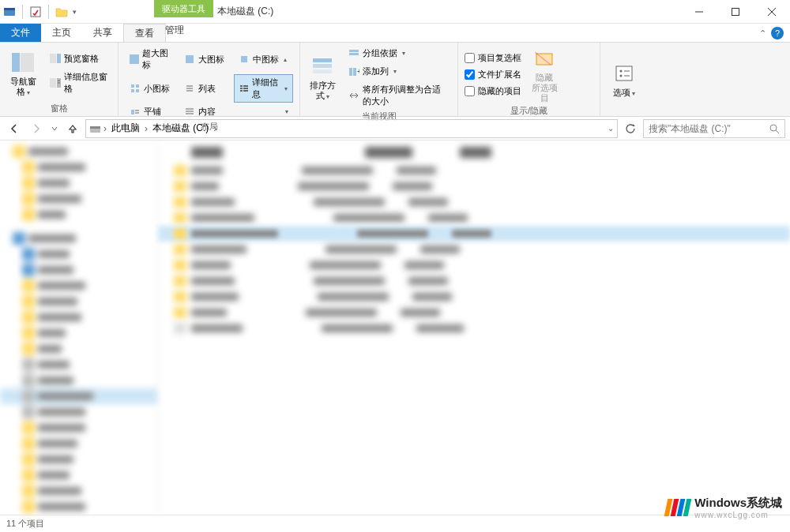  Describe the element at coordinates (493, 74) in the screenshot. I see `file-extensions-toggle: 文件扩展名` at that location.